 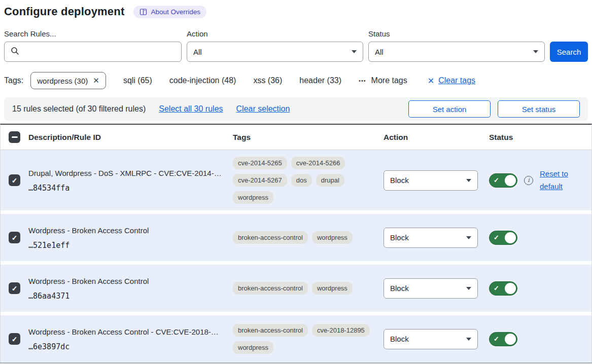 What do you see at coordinates (457, 52) in the screenshot?
I see `status-filter-select: All` at bounding box center [457, 52].